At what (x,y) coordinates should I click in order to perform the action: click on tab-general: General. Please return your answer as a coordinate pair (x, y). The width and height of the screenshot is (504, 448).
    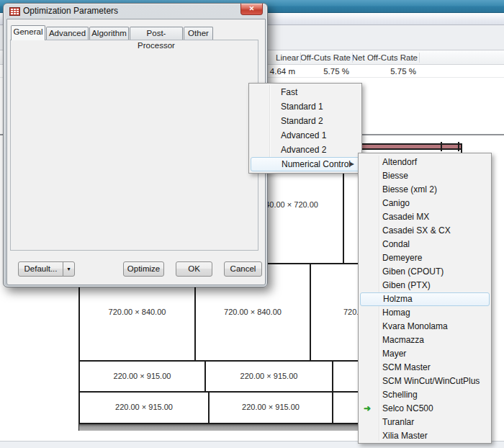
    Looking at the image, I should click on (28, 33).